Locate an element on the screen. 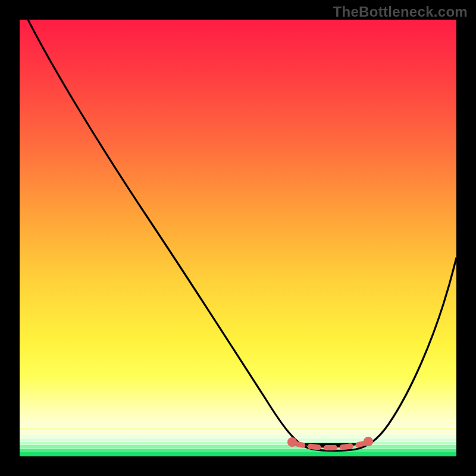  optimal-range-end-dot is located at coordinates (368, 441).